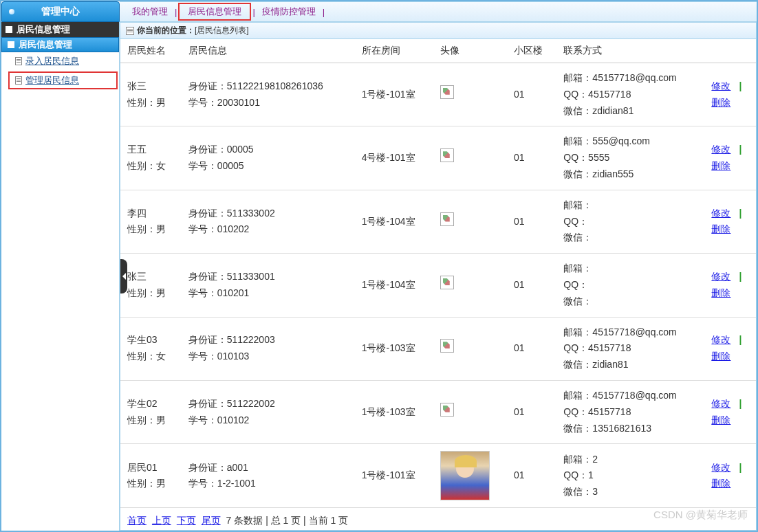  I want to click on cell-name: 李四性别：男, so click(151, 221).